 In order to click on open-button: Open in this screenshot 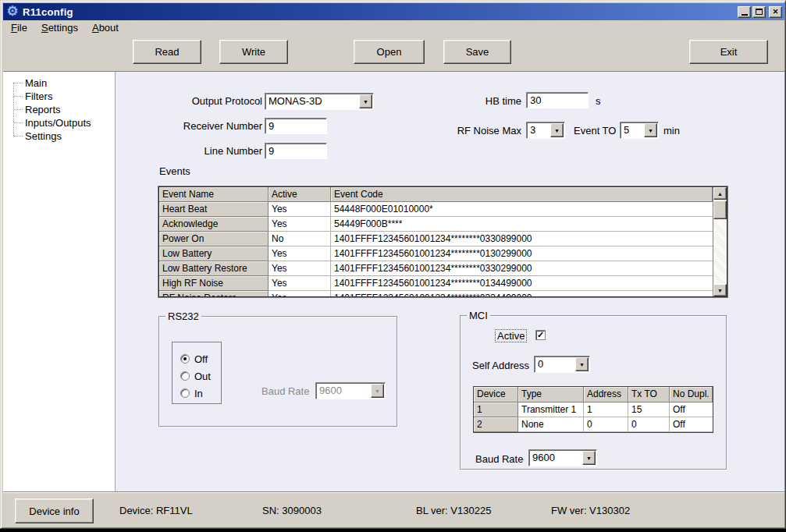, I will do `click(389, 51)`.